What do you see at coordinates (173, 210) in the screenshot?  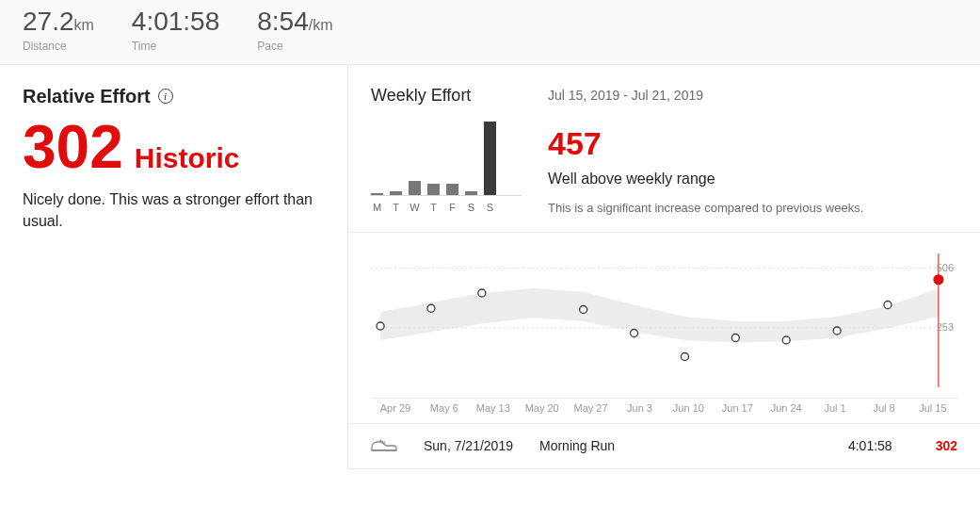 I see `relative-effort-description: Nicely done. This was a stronger effort …` at bounding box center [173, 210].